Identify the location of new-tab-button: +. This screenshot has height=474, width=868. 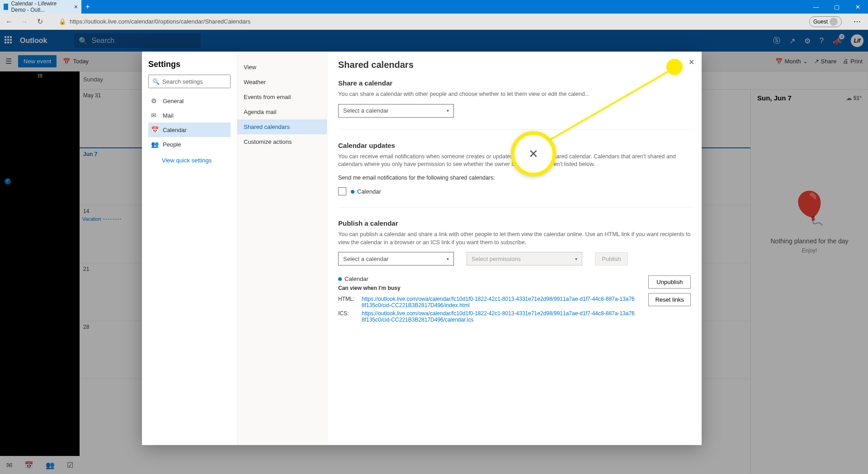
(88, 7).